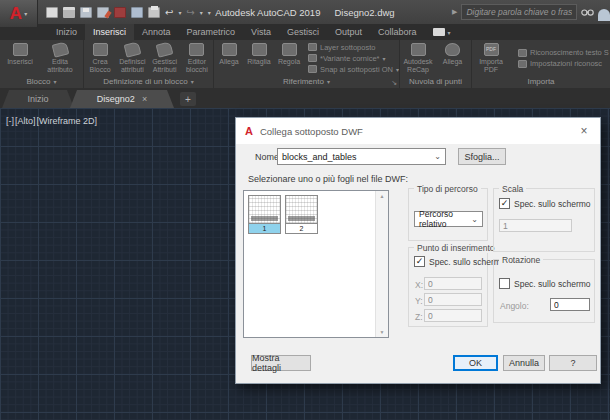  I want to click on variante-cornice-button: *Variante cornice* ▾, so click(354, 58).